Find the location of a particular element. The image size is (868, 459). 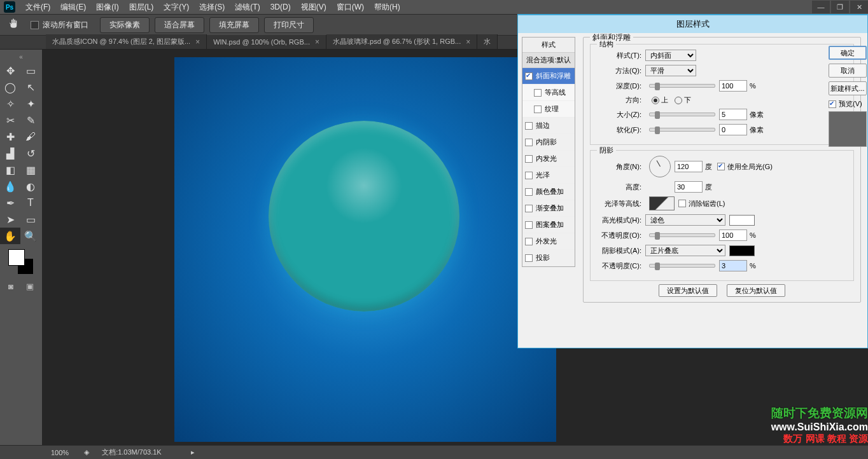

style-stroke: 描边 is located at coordinates (549, 126).